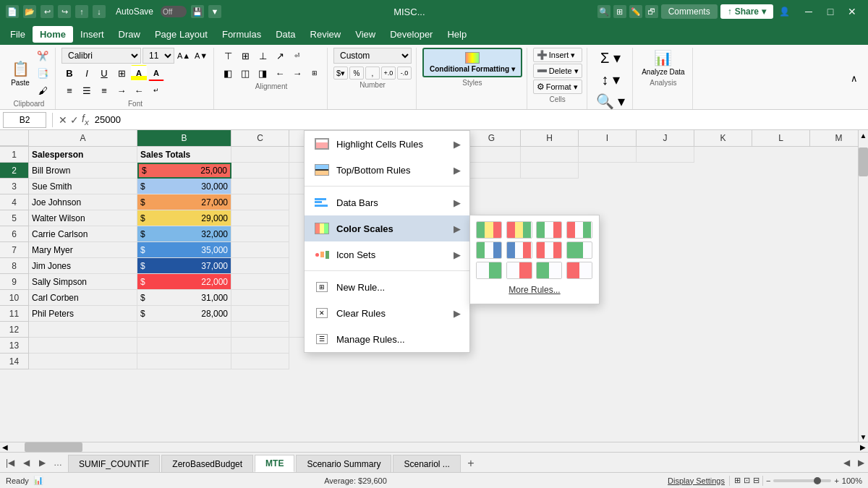 The width and height of the screenshot is (868, 488). Describe the element at coordinates (434, 447) in the screenshot. I see `h-scroll-track` at that location.